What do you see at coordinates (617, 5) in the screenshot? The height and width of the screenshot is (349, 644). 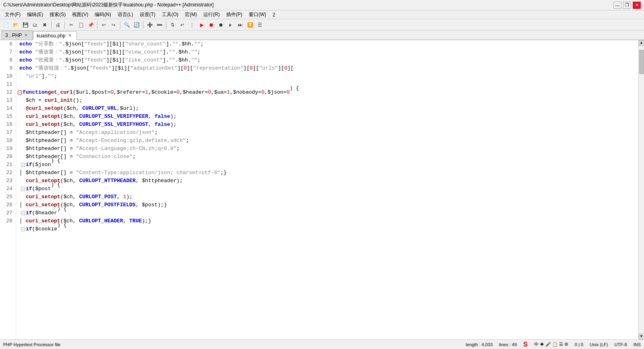 I see `minimize-button: —` at bounding box center [617, 5].